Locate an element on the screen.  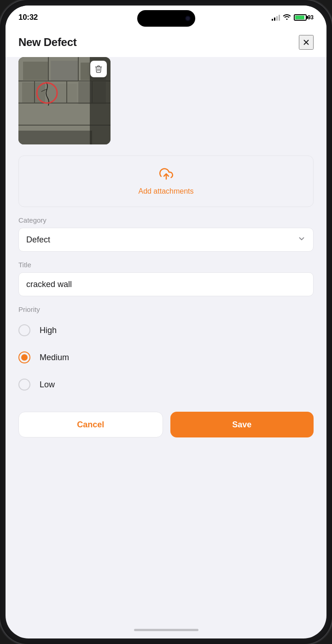
battery-indicator: 93 is located at coordinates (304, 17).